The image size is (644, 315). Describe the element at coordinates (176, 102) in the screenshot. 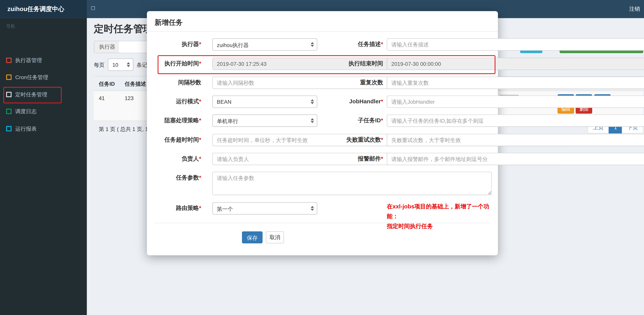

I see `run-mode-label: 运行模式*` at that location.